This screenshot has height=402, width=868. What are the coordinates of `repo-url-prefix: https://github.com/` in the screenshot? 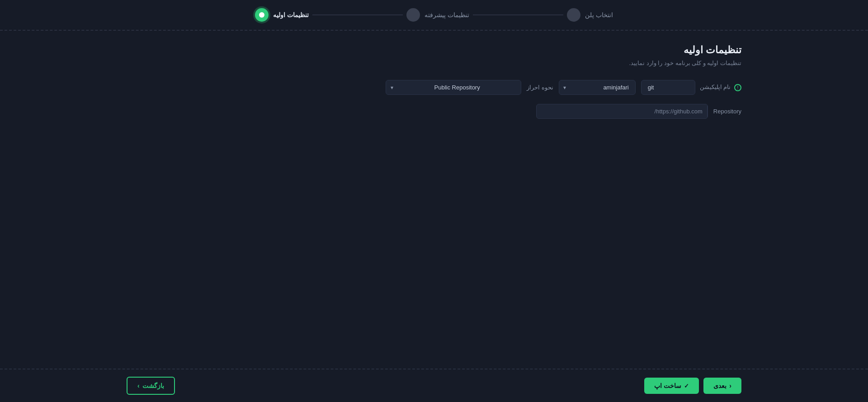 It's located at (679, 111).